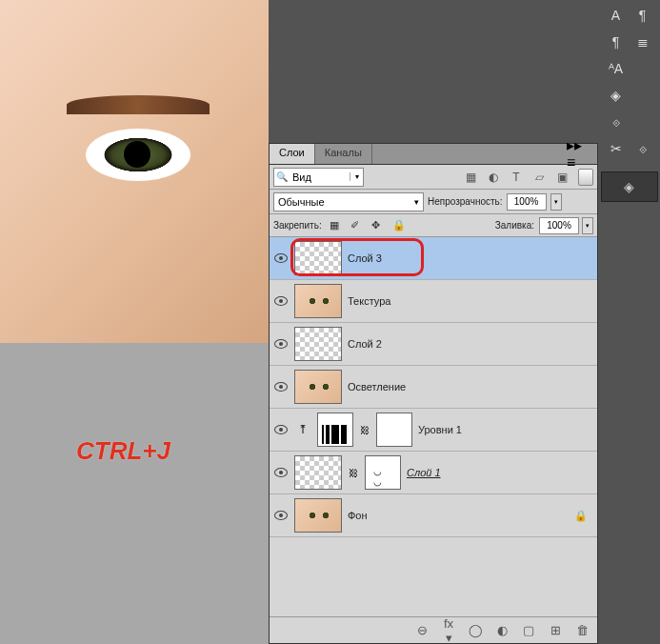 The image size is (660, 644). What do you see at coordinates (556, 202) in the screenshot?
I see `opacity-dropdown: ▾` at bounding box center [556, 202].